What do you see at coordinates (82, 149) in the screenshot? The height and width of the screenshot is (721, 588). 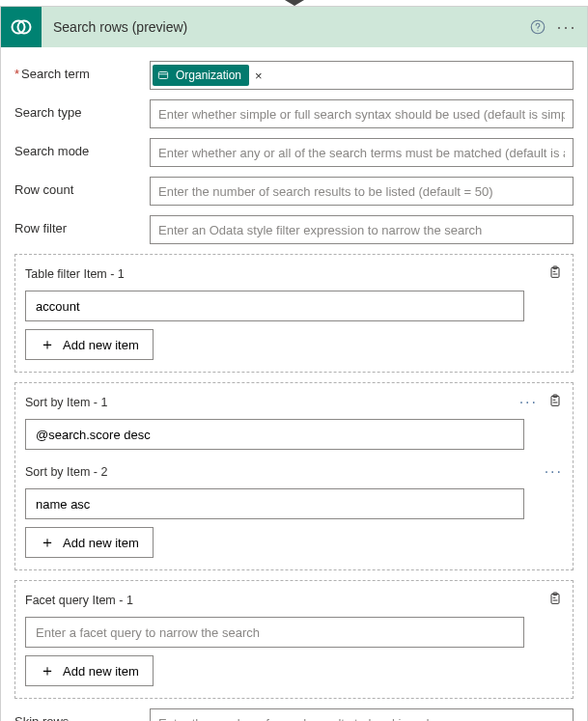 I see `search-mode-label: Search mode` at bounding box center [82, 149].